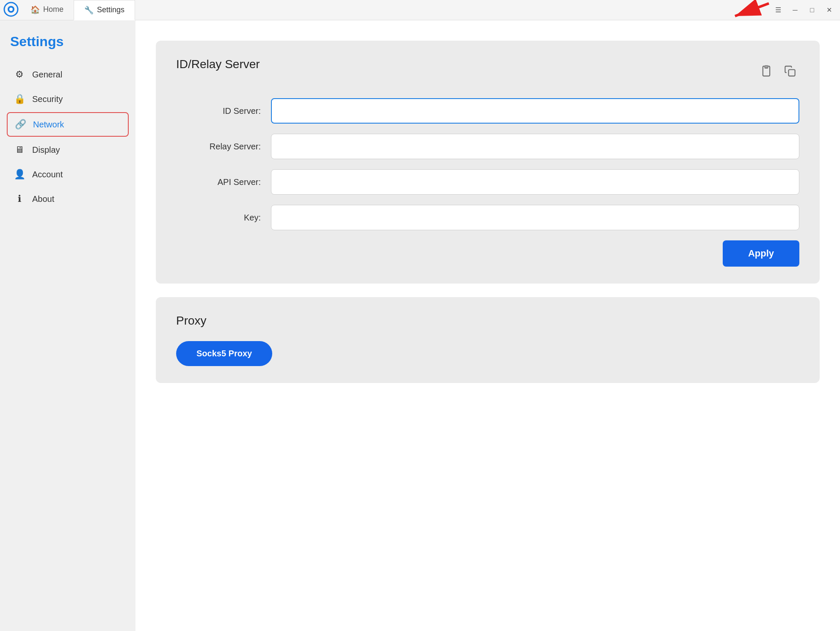 This screenshot has width=840, height=631. I want to click on apply-button: Apply, so click(761, 254).